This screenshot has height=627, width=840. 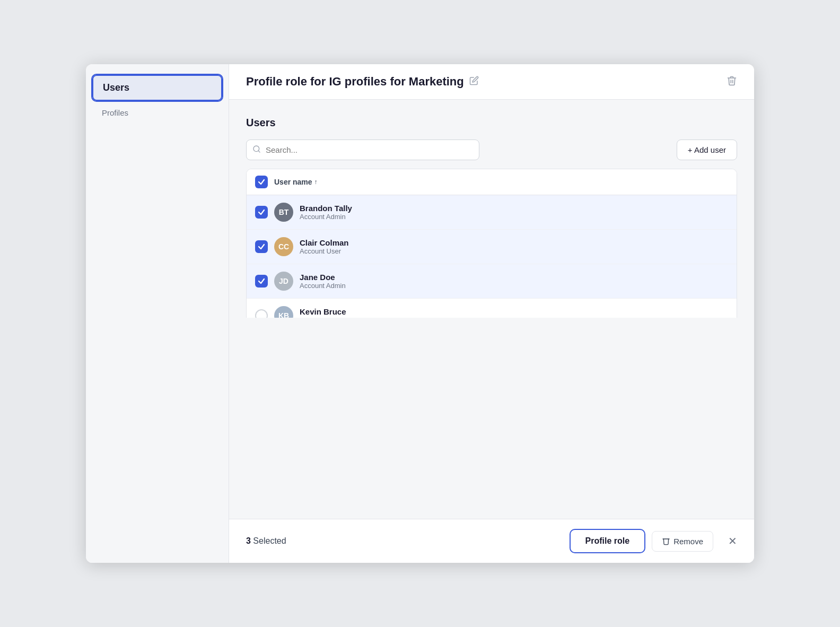 I want to click on table-header-row: User name ↑, so click(x=492, y=182).